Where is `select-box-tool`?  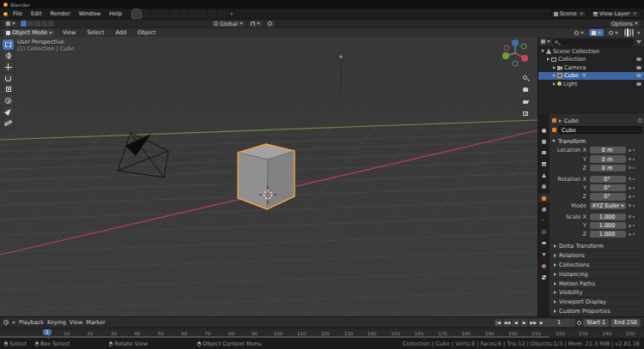 select-box-tool is located at coordinates (9, 45).